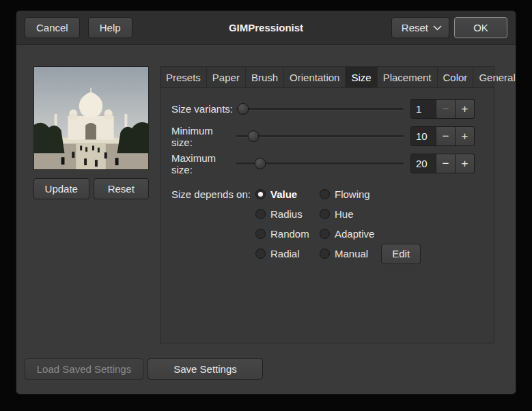 The image size is (532, 411). I want to click on minimum-size-decrease-button: −, so click(446, 137).